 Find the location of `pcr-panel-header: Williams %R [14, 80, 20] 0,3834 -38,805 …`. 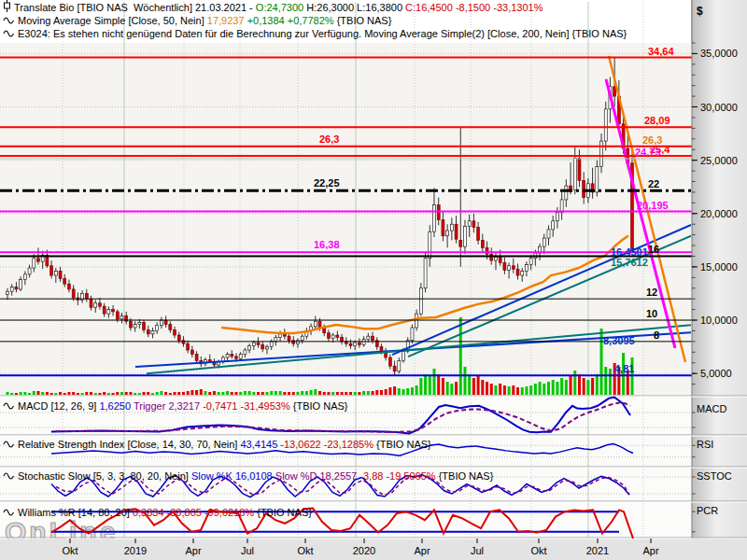

pcr-panel-header: Williams %R [14, 80, 20] 0,3834 -38,805 … is located at coordinates (157, 512).